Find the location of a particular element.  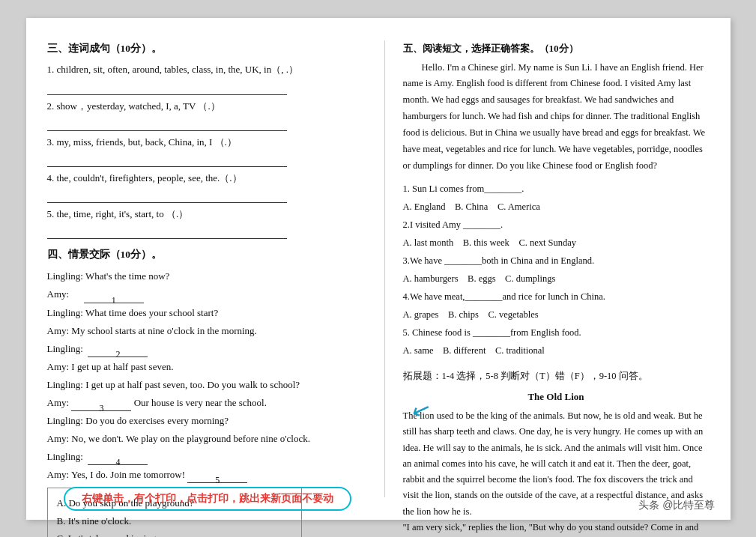

dialog-line-9: Lingling: Do you do exercises every morn… is located at coordinates (205, 421).